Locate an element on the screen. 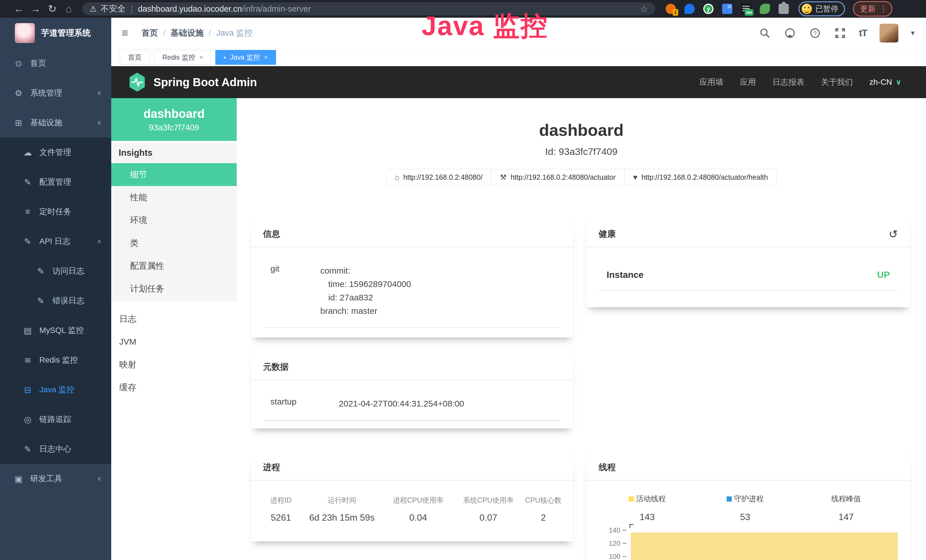 The width and height of the screenshot is (926, 560). sba-nav-applications: 应用 is located at coordinates (748, 82).